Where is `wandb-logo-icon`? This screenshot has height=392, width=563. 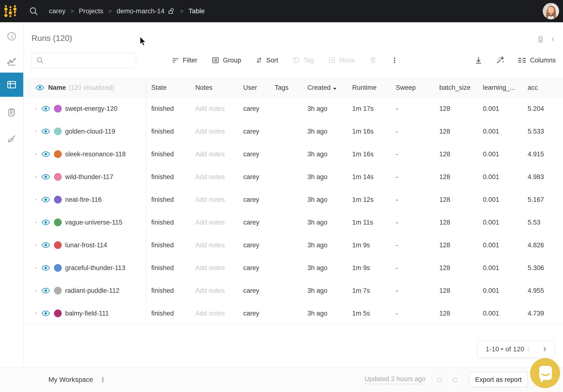 wandb-logo-icon is located at coordinates (10, 11).